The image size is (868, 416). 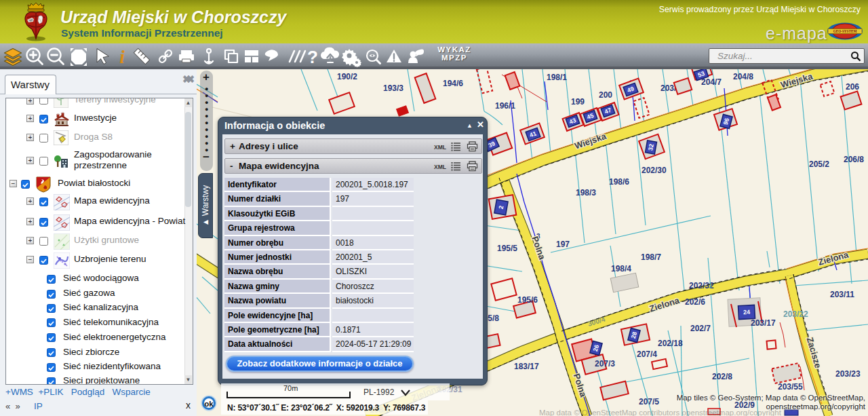 What do you see at coordinates (654, 170) in the screenshot?
I see `svg-text: 202/30` at bounding box center [654, 170].